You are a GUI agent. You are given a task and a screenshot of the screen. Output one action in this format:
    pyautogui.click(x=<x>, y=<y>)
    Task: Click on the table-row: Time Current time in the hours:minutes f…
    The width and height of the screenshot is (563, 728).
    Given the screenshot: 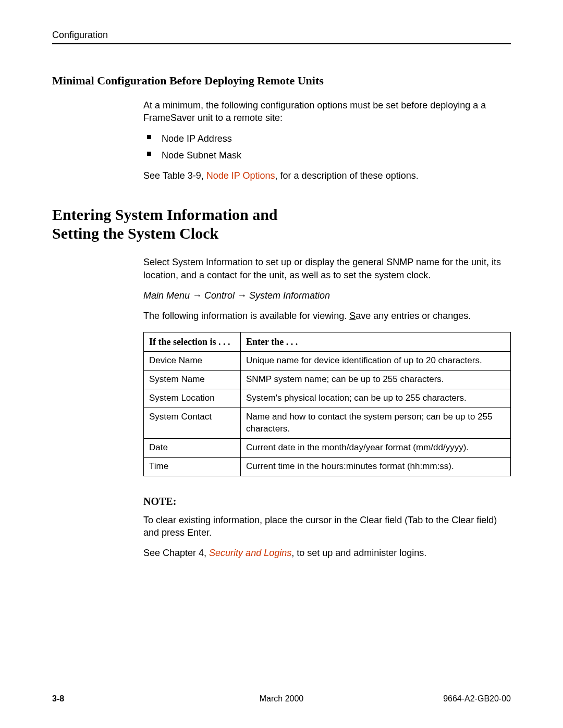 What is the action you would take?
    pyautogui.click(x=327, y=466)
    